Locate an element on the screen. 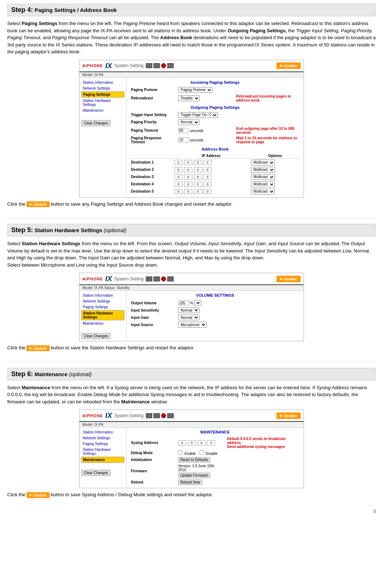 The image size is (383, 588). output-vol-select is located at coordinates (198, 303).